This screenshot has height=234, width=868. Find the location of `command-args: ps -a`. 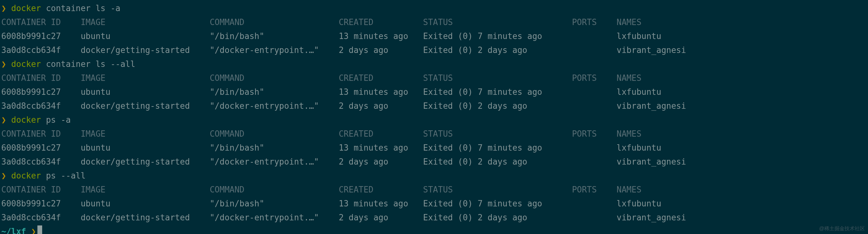

command-args: ps -a is located at coordinates (56, 120).